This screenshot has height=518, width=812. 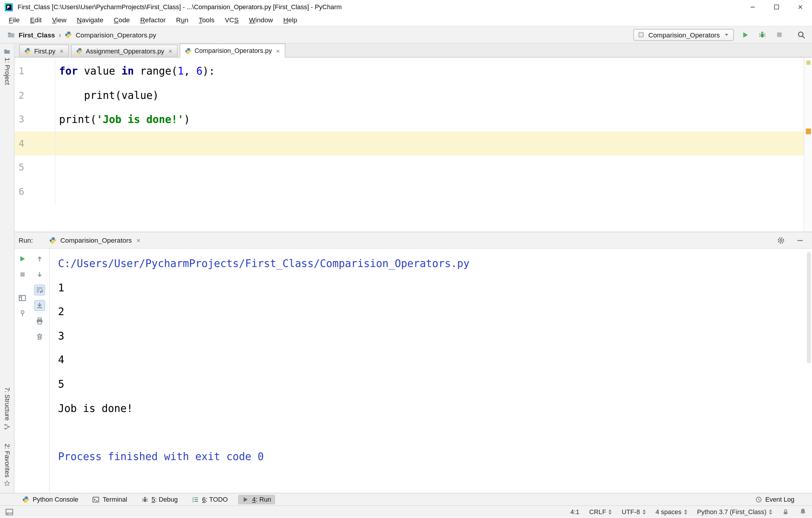 I want to click on scroll-to-end-button, so click(x=40, y=306).